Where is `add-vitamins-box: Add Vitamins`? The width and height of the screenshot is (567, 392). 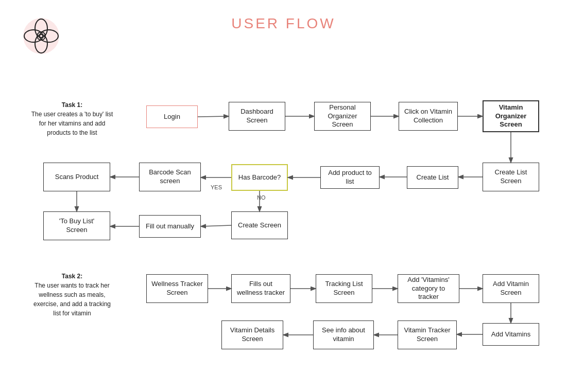
add-vitamins-box: Add Vitamins is located at coordinates (511, 334).